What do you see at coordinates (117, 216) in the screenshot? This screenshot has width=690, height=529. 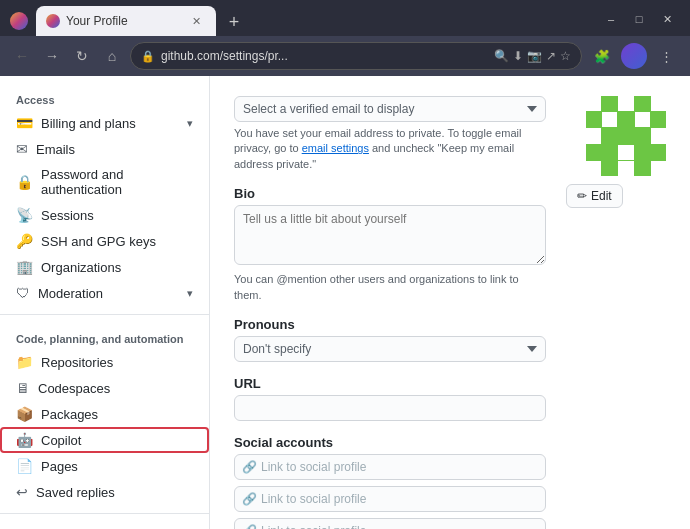 I see `sidebar-item-sessions-label: Sessions` at bounding box center [117, 216].